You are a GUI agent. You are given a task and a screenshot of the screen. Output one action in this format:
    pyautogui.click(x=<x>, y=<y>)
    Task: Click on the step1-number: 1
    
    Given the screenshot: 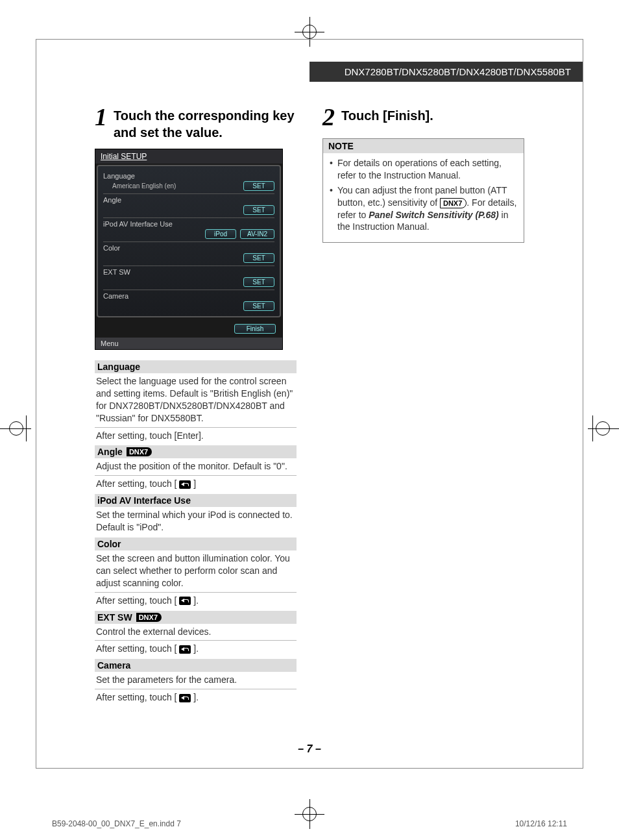 What is the action you would take?
    pyautogui.click(x=101, y=117)
    